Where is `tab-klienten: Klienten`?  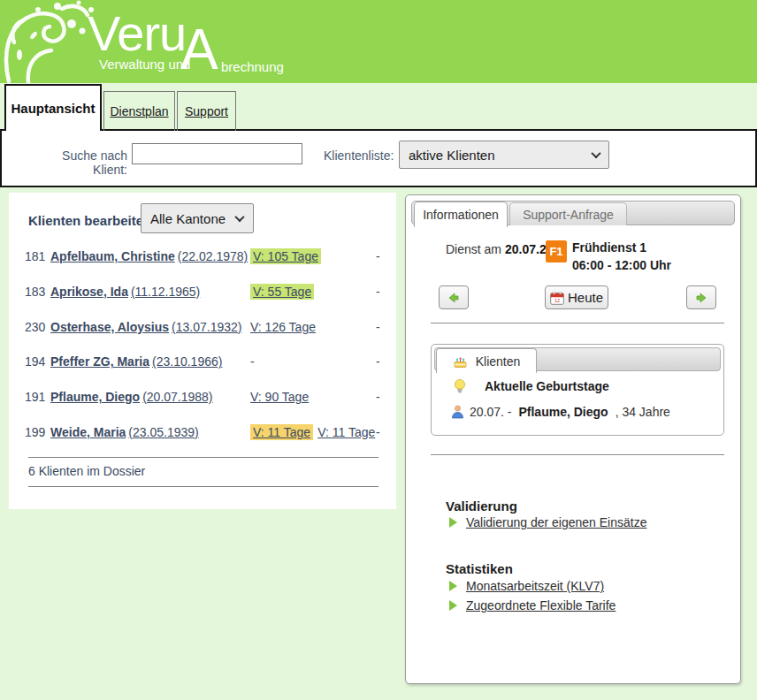 tab-klienten: Klienten is located at coordinates (486, 361).